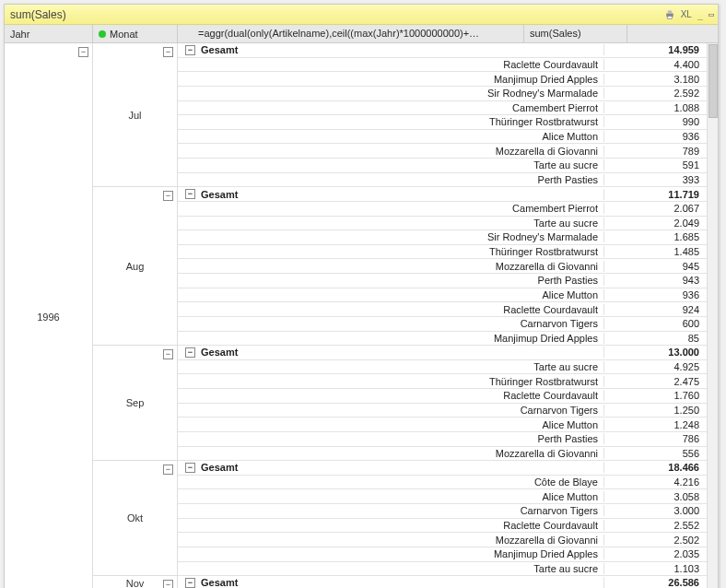 This screenshot has height=588, width=726. Describe the element at coordinates (442, 166) in the screenshot. I see `data-row: Tarte au sucre591` at that location.